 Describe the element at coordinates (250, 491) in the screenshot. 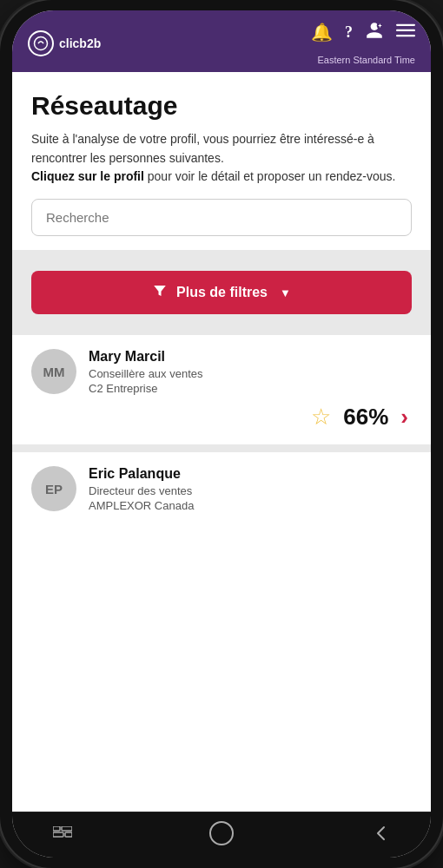

I see `contact-title-1: Directeur des ventes` at that location.